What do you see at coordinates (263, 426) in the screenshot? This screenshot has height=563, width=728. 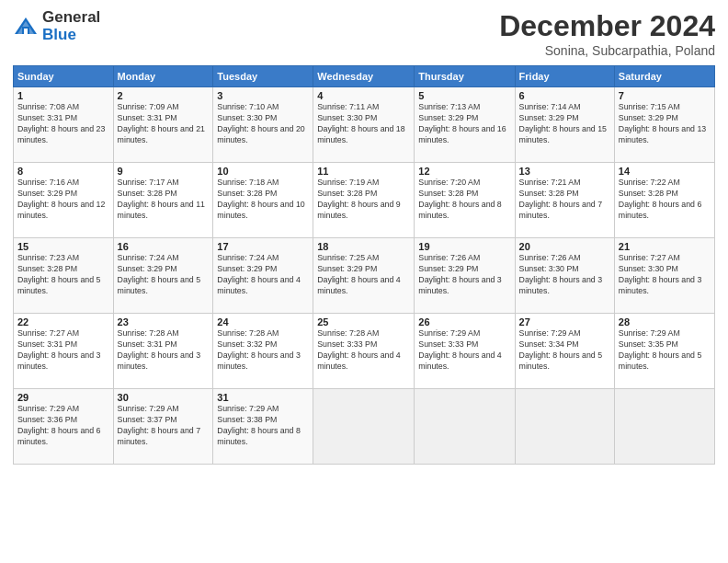 I see `day-info: Sunrise: 7:29 AMSunset: 3:38 PMDaylight:…` at bounding box center [263, 426].